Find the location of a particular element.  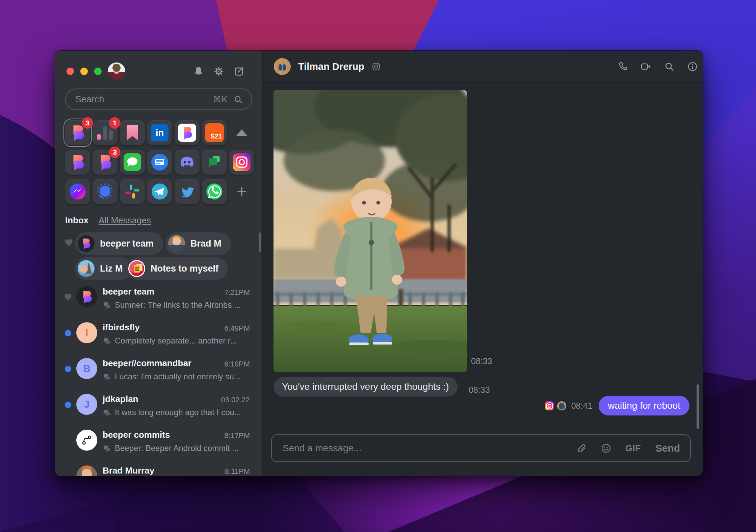

photo-message is located at coordinates (370, 231).